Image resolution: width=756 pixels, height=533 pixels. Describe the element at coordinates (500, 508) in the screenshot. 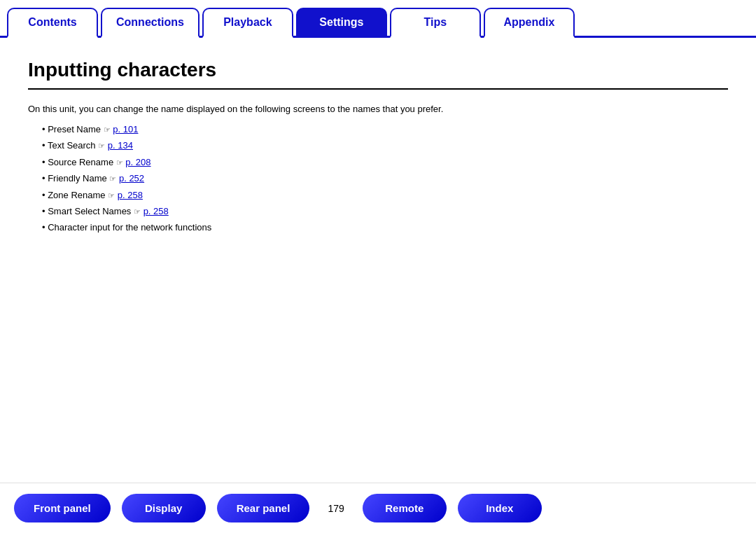

I see `index-button: Index` at that location.